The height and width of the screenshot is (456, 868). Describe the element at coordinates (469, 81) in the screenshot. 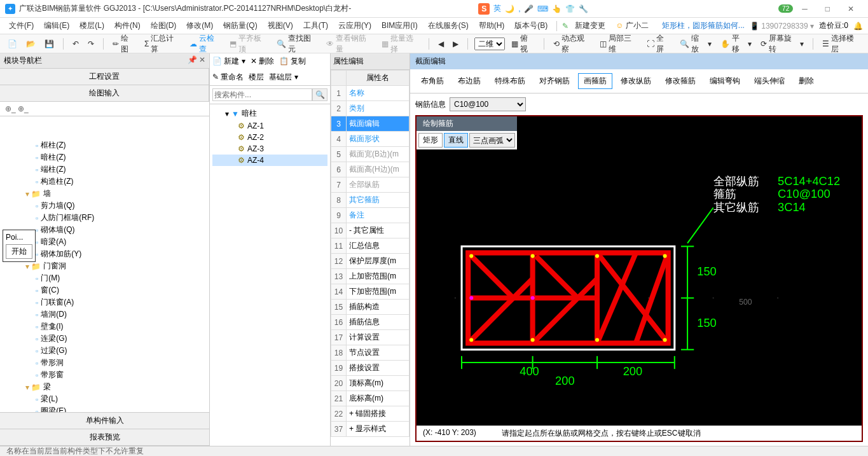

I see `section-tab: 布边筋` at that location.